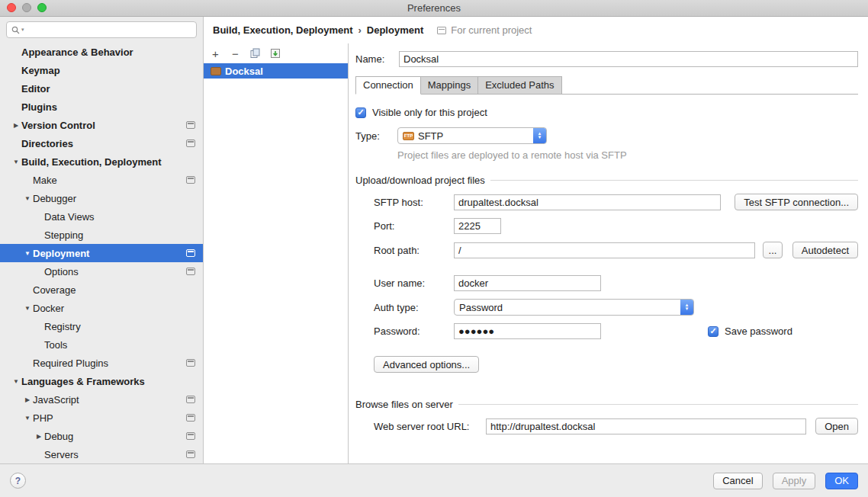 The image size is (868, 497). I want to click on auth-type-label: Auth type:, so click(413, 308).